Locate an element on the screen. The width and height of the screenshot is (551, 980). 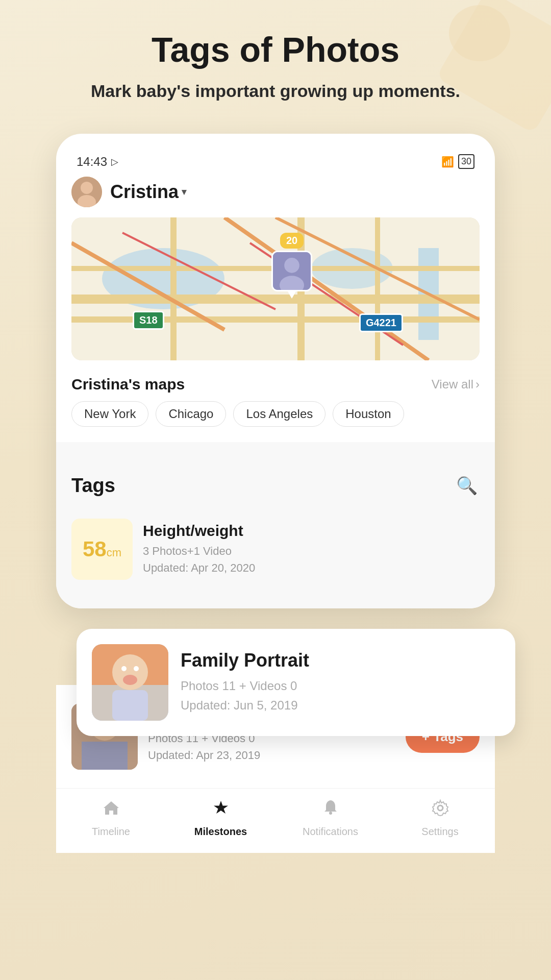
tags-section: Tags 🔍 58 cm Height/weight is located at coordinates (276, 528).